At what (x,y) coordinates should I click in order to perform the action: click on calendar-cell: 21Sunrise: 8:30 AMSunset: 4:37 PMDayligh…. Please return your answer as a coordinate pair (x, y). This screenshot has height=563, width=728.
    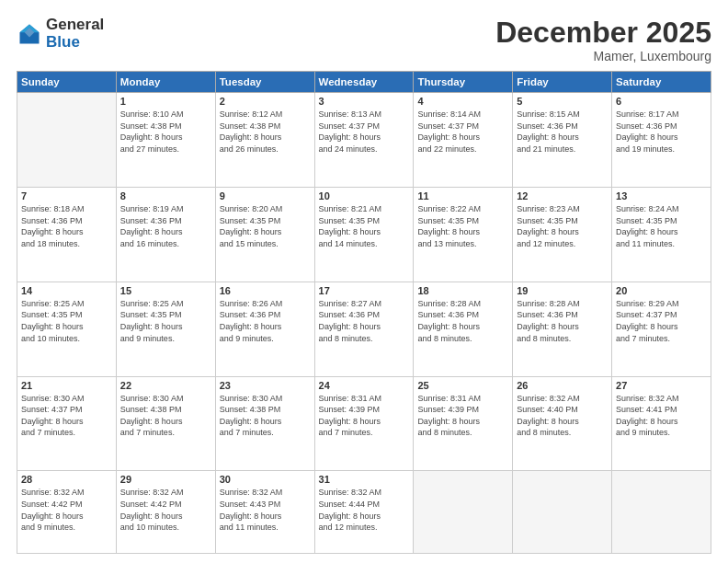
    Looking at the image, I should click on (67, 423).